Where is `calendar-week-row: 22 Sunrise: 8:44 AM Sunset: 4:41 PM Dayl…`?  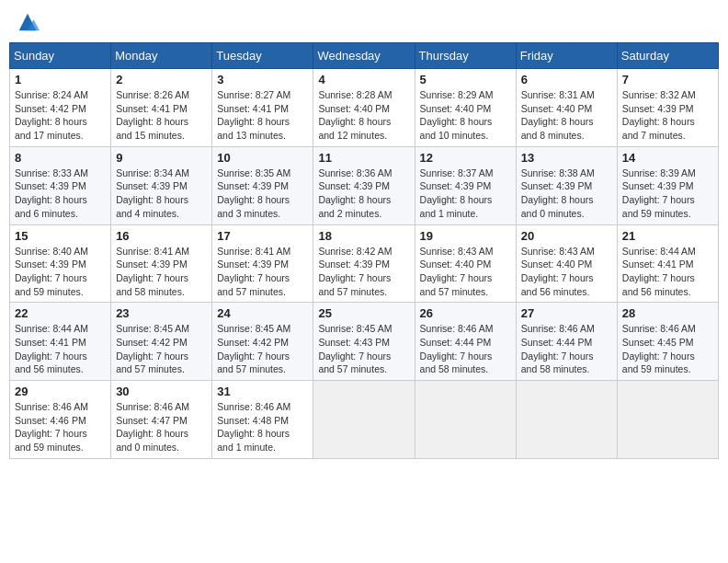
calendar-week-row: 22 Sunrise: 8:44 AM Sunset: 4:41 PM Dayl… is located at coordinates (364, 342).